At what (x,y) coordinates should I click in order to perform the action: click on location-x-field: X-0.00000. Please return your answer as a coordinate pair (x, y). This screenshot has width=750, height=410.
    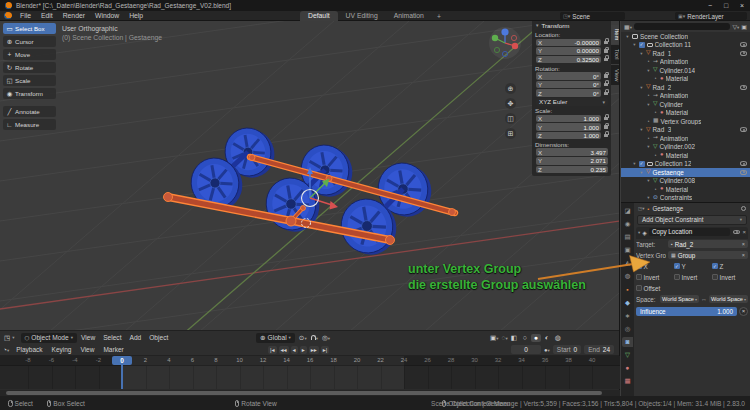
    Looking at the image, I should click on (568, 43).